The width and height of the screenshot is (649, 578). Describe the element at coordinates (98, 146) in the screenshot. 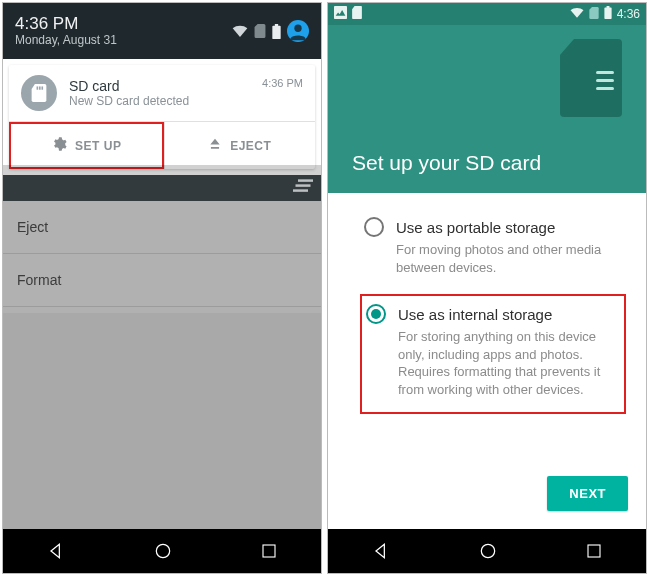

I see `setup-label: SET UP` at that location.